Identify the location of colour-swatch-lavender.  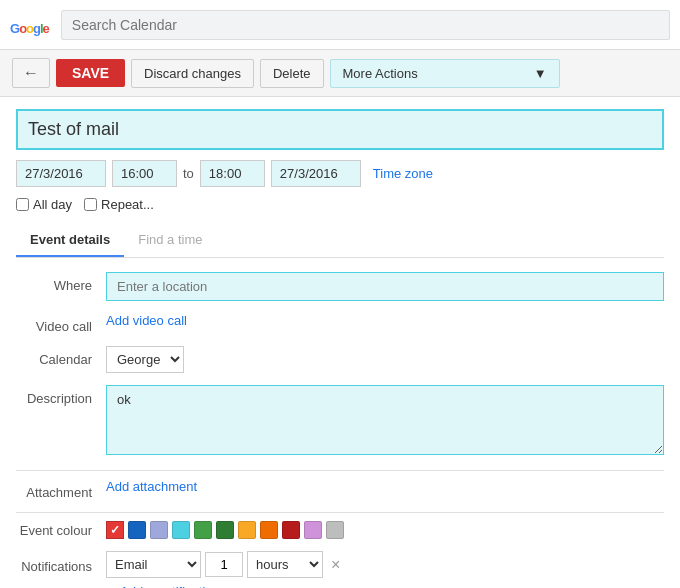
(159, 530).